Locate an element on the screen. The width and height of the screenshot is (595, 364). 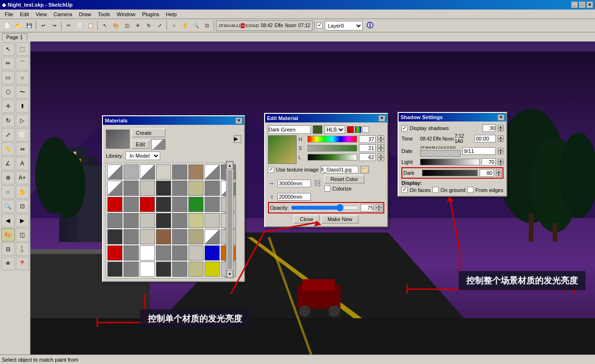
tool-orbit: ○ is located at coordinates (8, 192).